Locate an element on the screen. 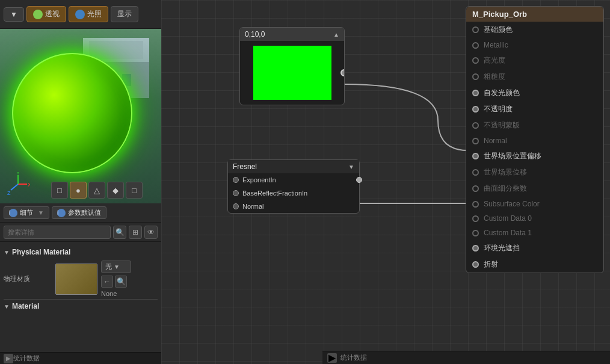  fresnel-basereflect-row: BaseReflectFractionIn is located at coordinates (294, 193).